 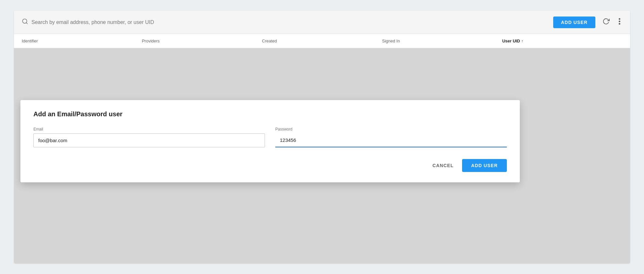 What do you see at coordinates (82, 41) in the screenshot?
I see `col-header-identifier: Identifier` at bounding box center [82, 41].